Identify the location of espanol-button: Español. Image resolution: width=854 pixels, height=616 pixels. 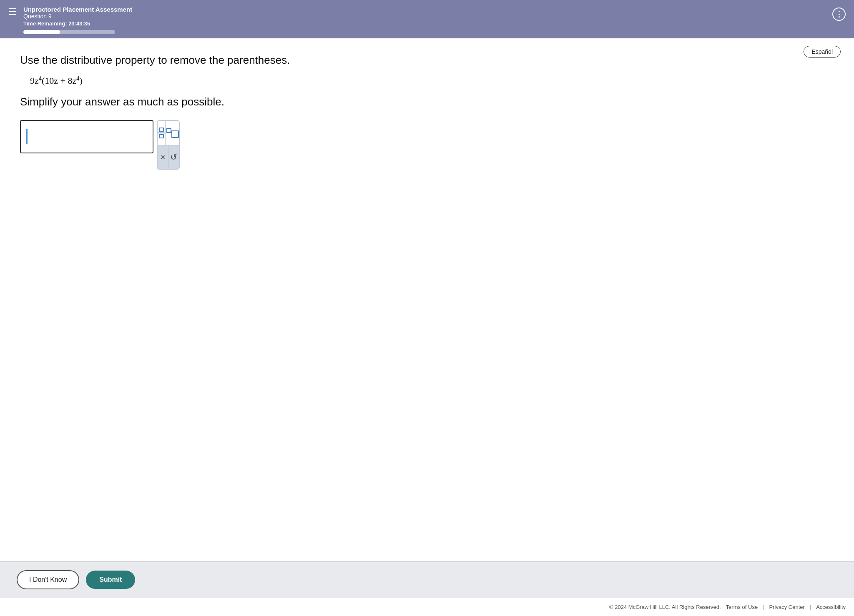
(822, 52).